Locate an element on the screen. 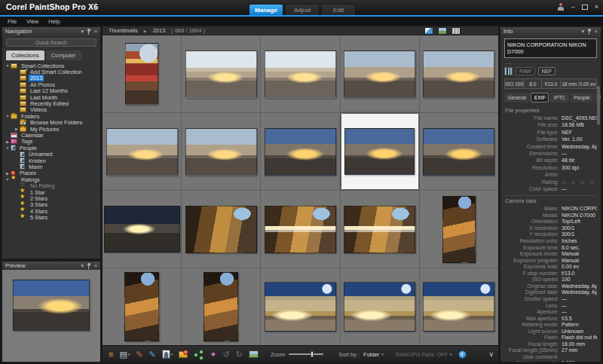  quick-search-input is located at coordinates (51, 42).